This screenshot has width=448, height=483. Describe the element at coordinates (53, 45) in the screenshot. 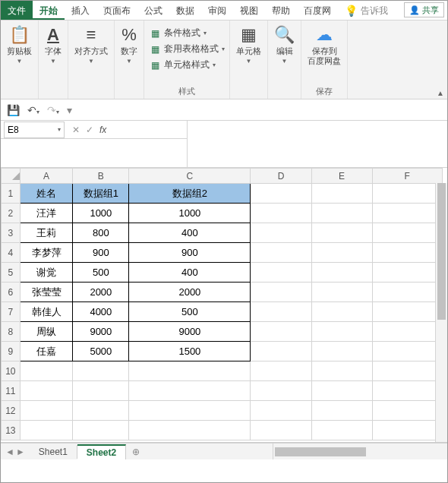

I see `font-button: A 字体 ▼` at that location.